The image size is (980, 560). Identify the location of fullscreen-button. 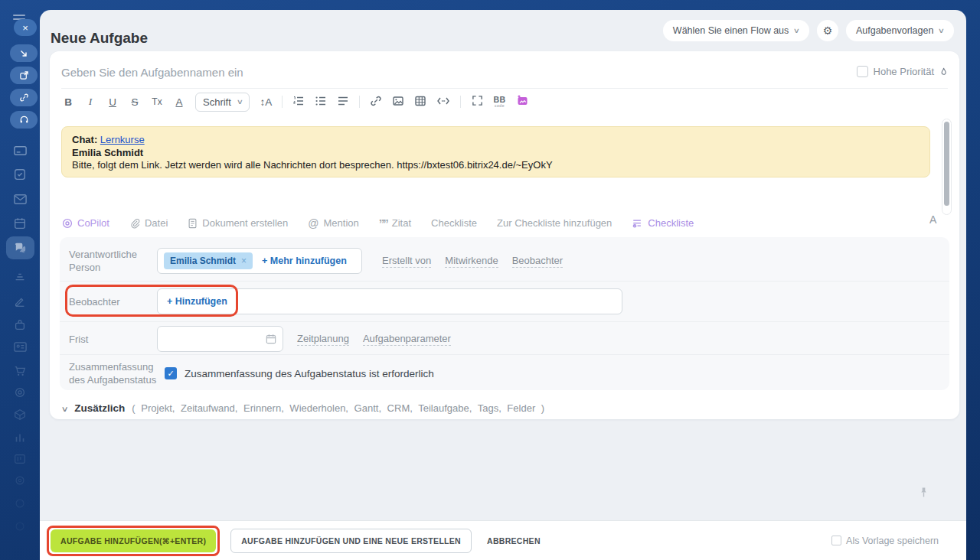
(477, 102).